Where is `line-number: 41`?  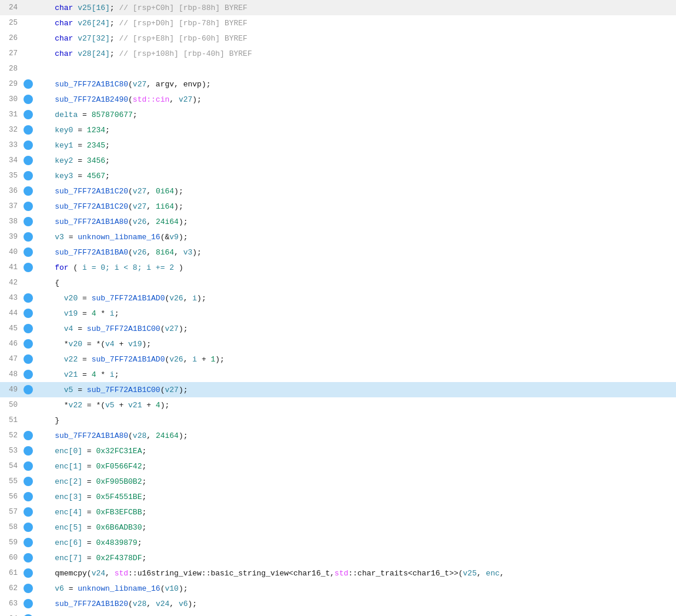 line-number: 41 is located at coordinates (11, 267).